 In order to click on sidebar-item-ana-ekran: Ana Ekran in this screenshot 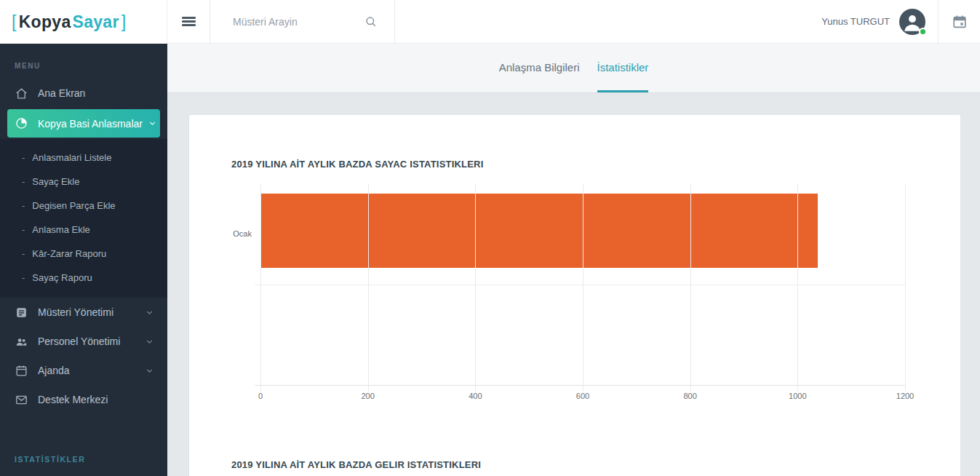, I will do `click(84, 93)`.